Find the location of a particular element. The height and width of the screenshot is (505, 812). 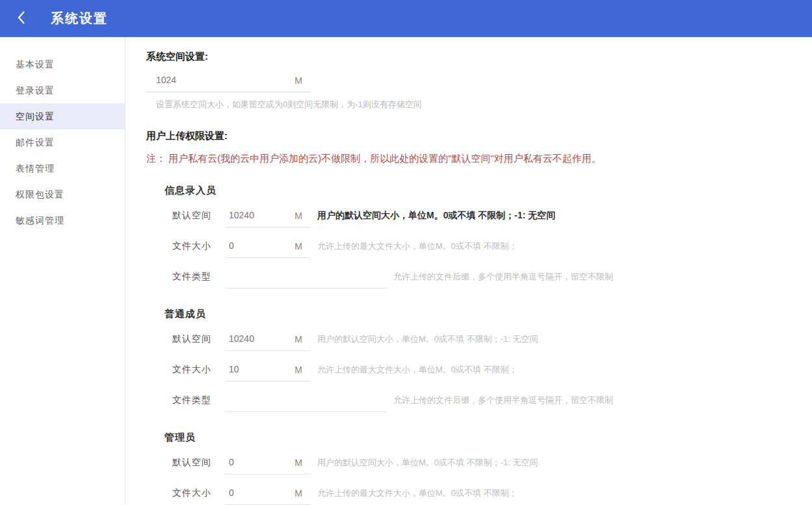

role-name: 管理员 is located at coordinates (488, 438).